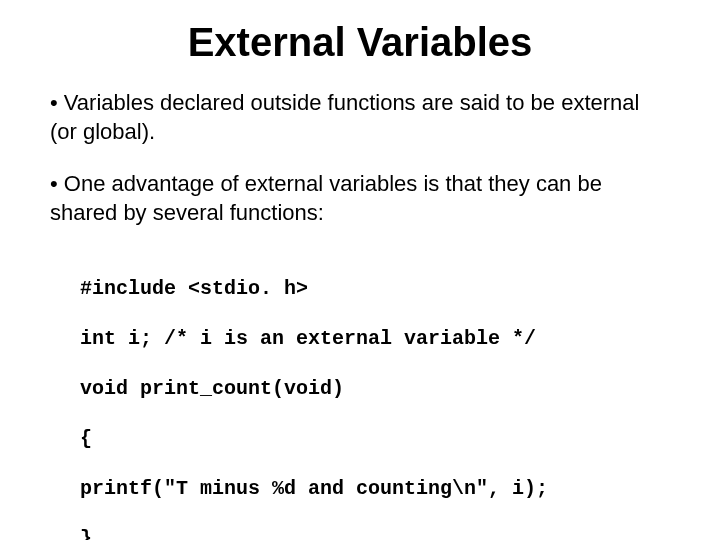 The image size is (720, 540). Describe the element at coordinates (375, 288) in the screenshot. I see `code-line: #include <stdio. h>` at that location.